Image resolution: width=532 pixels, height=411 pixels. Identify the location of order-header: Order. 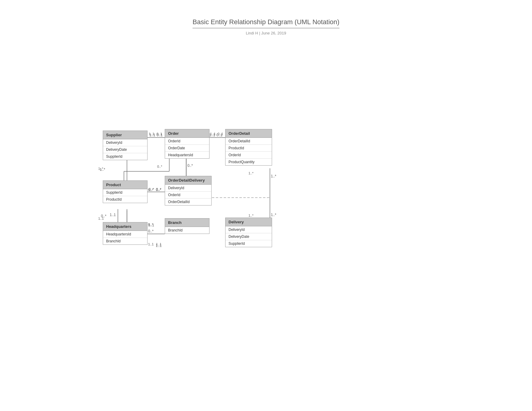
(187, 134).